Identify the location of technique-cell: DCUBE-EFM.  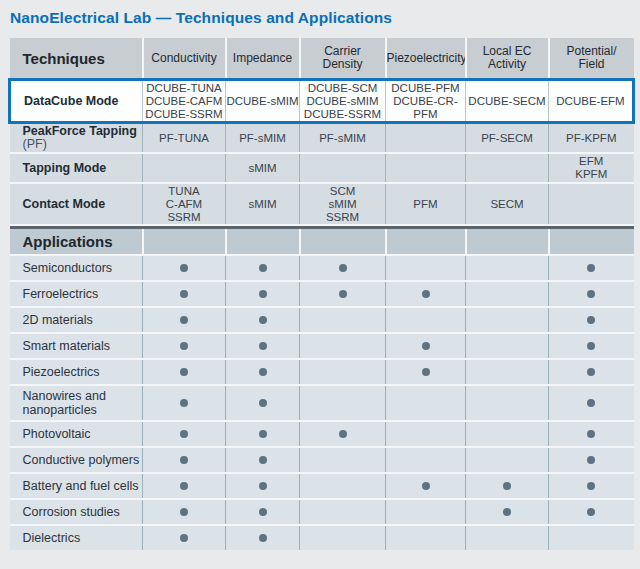
(592, 102).